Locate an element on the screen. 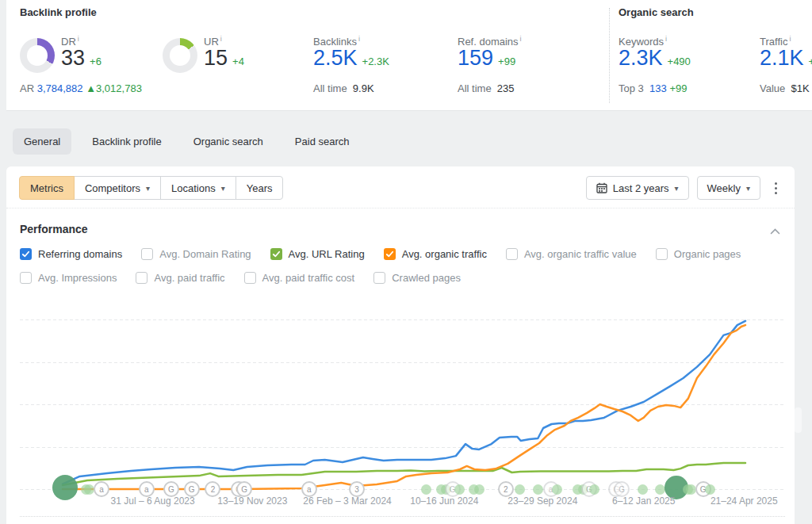 This screenshot has height=524, width=812. chart-toolbar: MetricsCompetitors▾Locations▾Years Last … is located at coordinates (401, 188).